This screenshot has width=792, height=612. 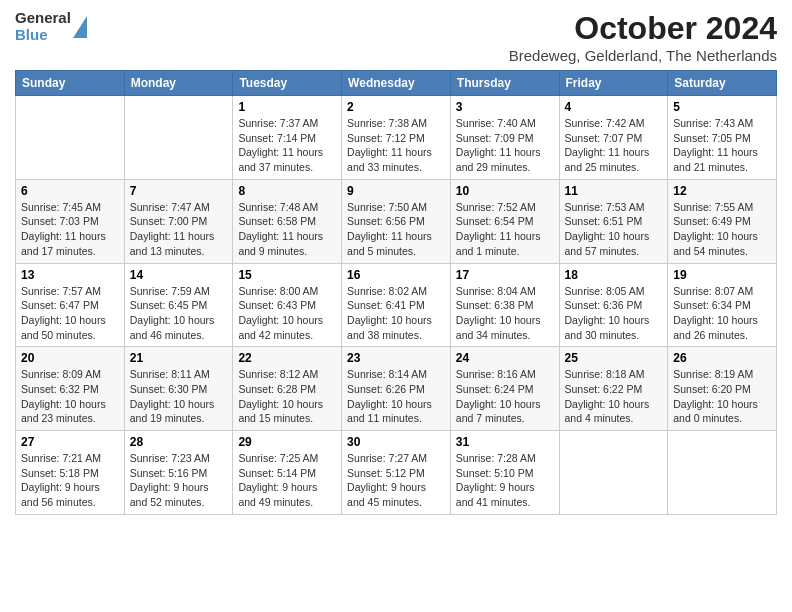 I want to click on calendar-cell: 26Sunrise: 8:19 AM Sunset: 6:20 PM Dayli…, so click(x=722, y=389).